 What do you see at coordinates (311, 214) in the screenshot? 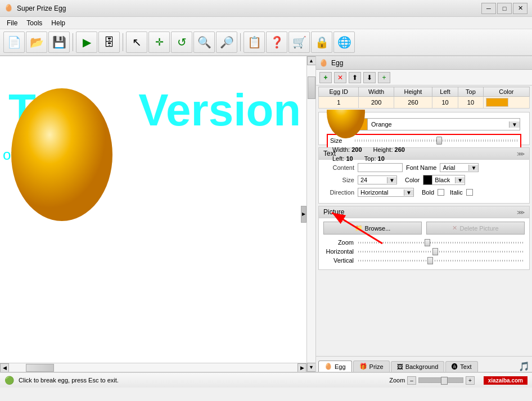
I see `canvas-scrollbar-v: ▲ ▼` at bounding box center [311, 214].